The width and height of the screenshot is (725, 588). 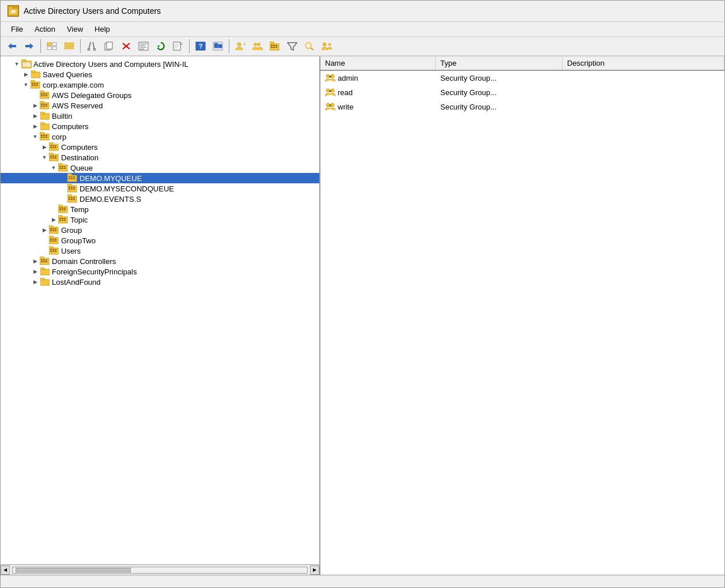 What do you see at coordinates (35, 105) in the screenshot?
I see `expand-aws-reserved: ▶` at bounding box center [35, 105].